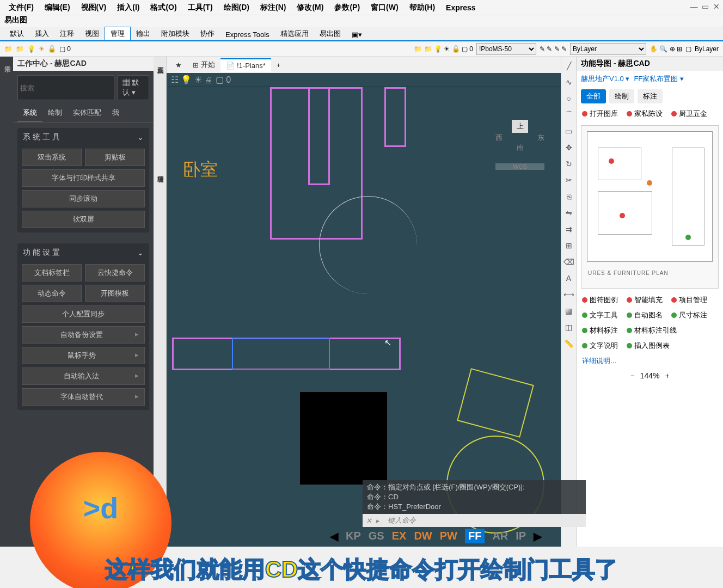 This screenshot has height=588, width=723. What do you see at coordinates (83, 219) in the screenshot?
I see `btn-soft-dual: 软双屏` at bounding box center [83, 219].